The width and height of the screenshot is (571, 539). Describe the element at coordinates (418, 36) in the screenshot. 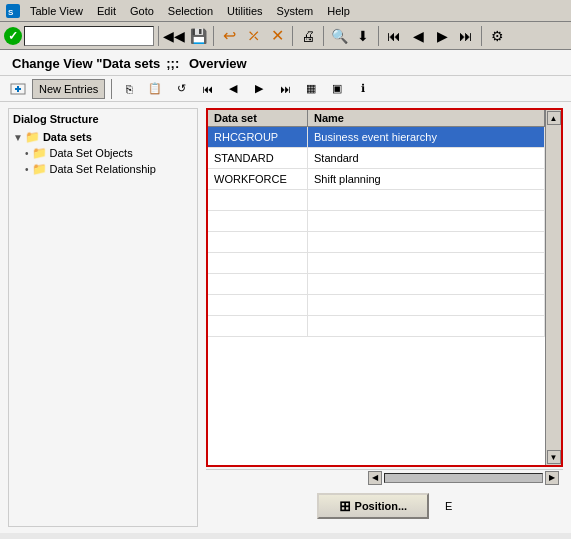

I see `prev-page-btn: ◀` at that location.